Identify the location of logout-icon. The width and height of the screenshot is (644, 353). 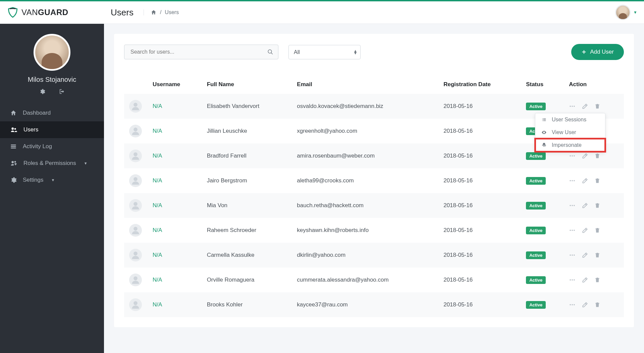
(62, 92).